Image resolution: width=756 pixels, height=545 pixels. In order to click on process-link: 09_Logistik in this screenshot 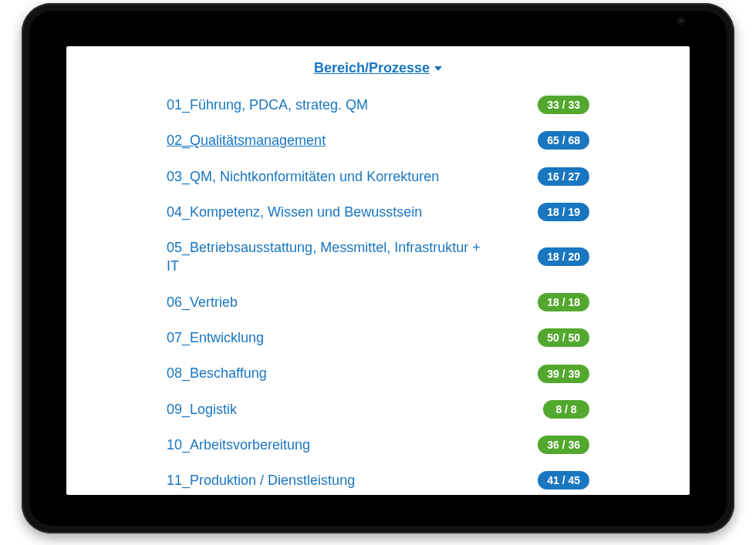, I will do `click(202, 409)`.